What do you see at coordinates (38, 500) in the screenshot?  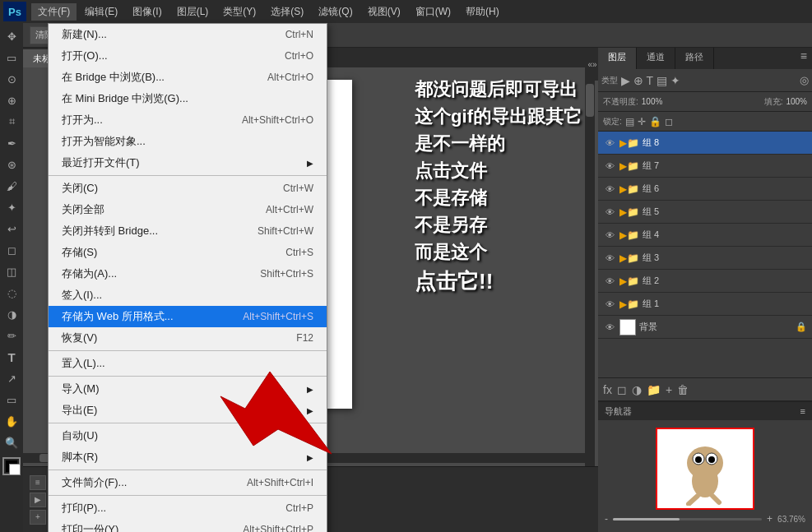 I see `timeline-play-btn: ▶` at bounding box center [38, 500].